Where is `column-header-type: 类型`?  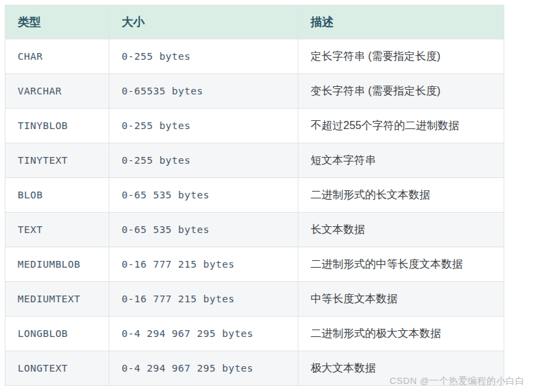
column-header-type: 类型 is located at coordinates (57, 22).